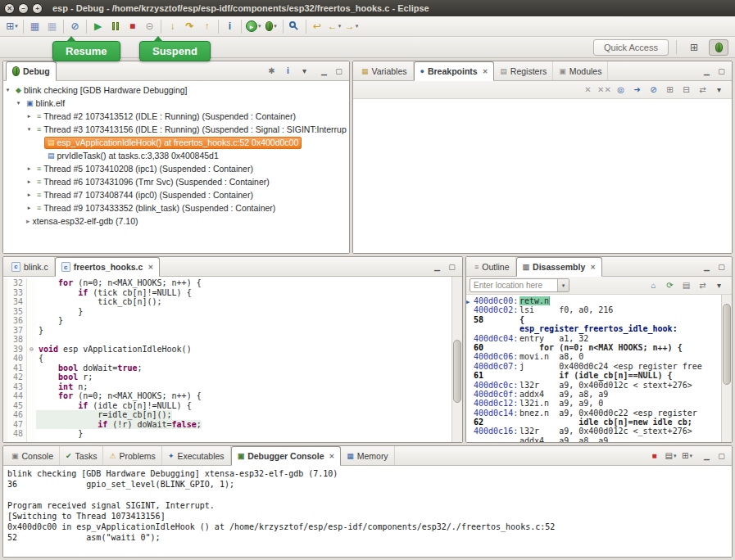 The height and width of the screenshot is (560, 735). I want to click on debug-tree-item: ▾◆blink checking [GDB Hardware Debugging…, so click(176, 90).